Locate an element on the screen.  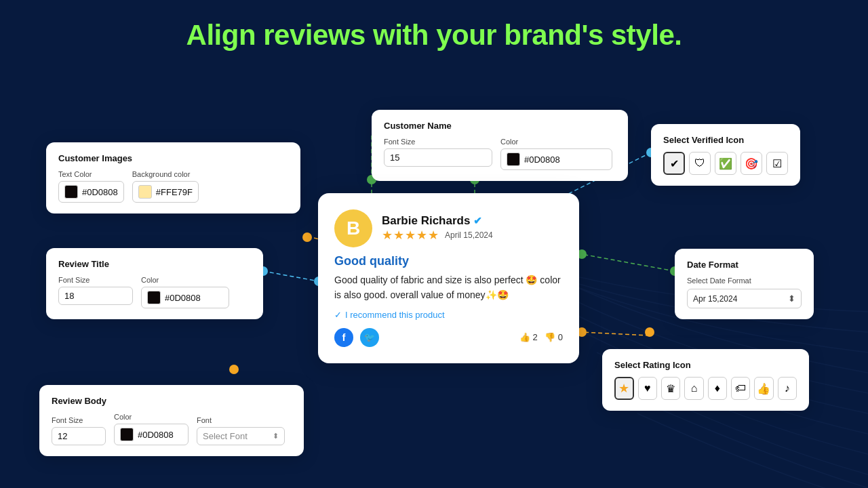
avatar: B is located at coordinates (353, 228).